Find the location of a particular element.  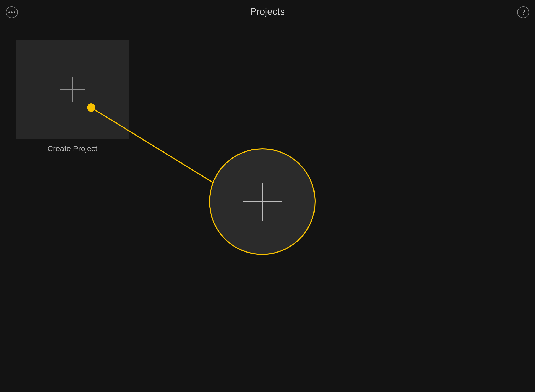

page-title: Projects is located at coordinates (268, 12).